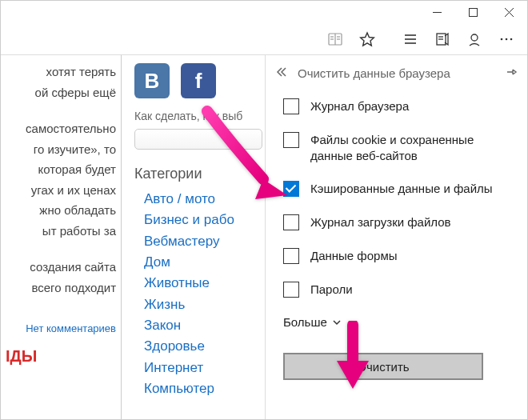 Image resolution: width=528 pixels, height=420 pixels. I want to click on category-link: Бизнес и рабо, so click(205, 220).